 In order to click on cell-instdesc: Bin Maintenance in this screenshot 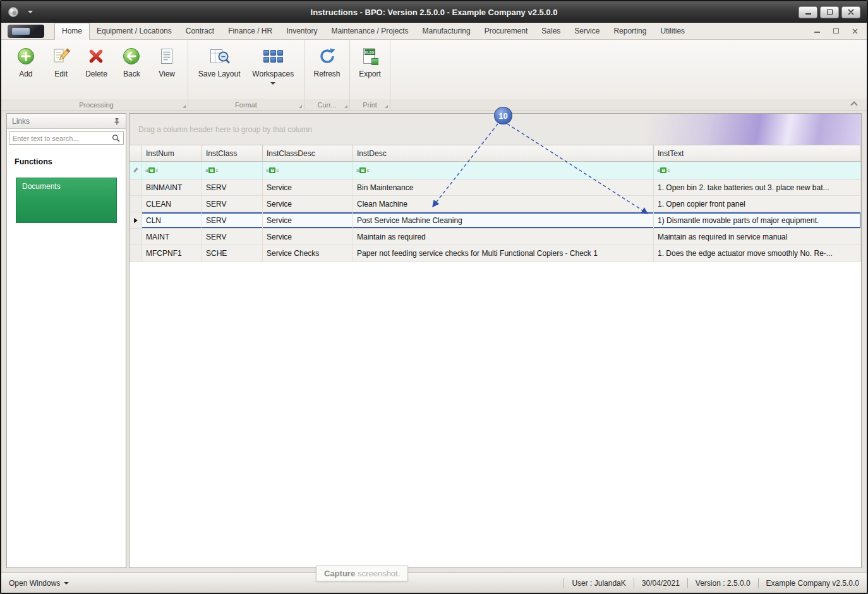, I will do `click(503, 187)`.